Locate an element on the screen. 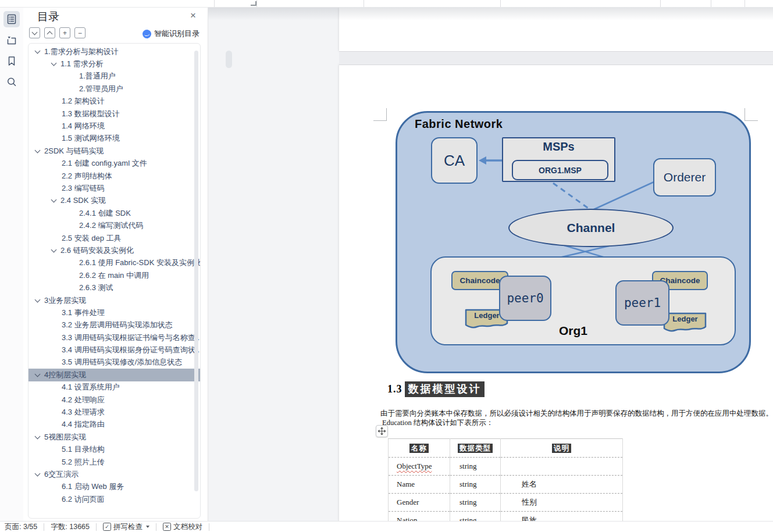 This screenshot has height=532, width=773. toc-item: 1.4 网络环境 is located at coordinates (114, 126).